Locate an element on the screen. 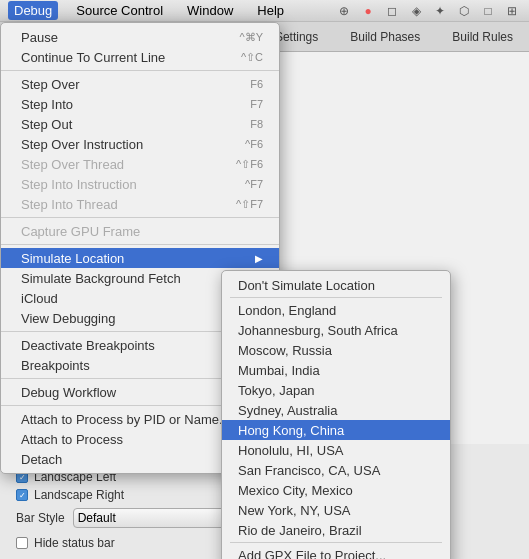 This screenshot has height=559, width=529. menu-step-out-label: Step Out is located at coordinates (132, 124).